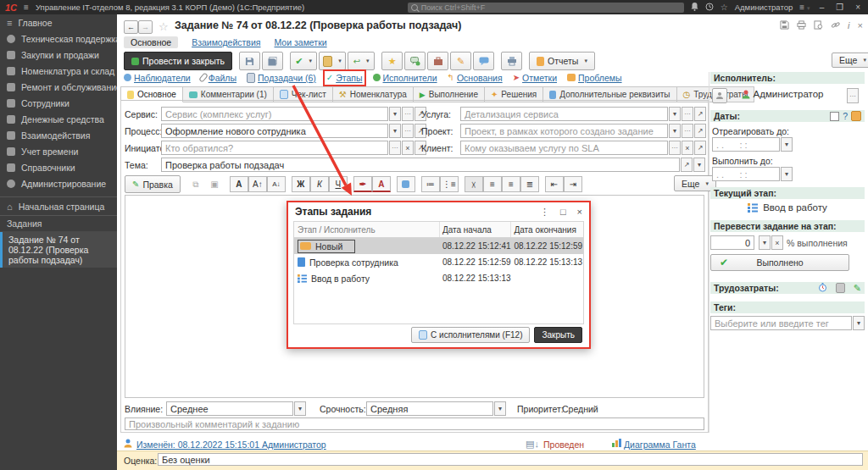 Image resolution: width=868 pixels, height=470 pixels. What do you see at coordinates (239, 185) in the screenshot?
I see `font-name-button: A` at bounding box center [239, 185].